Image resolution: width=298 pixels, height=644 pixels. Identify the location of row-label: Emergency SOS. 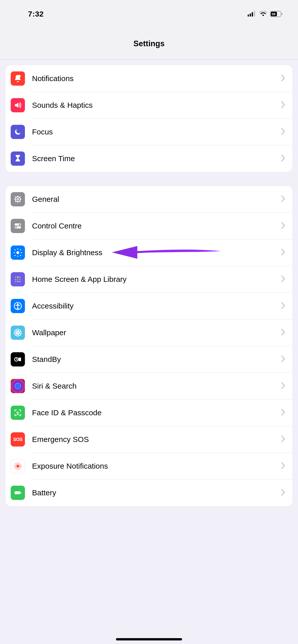
(157, 439).